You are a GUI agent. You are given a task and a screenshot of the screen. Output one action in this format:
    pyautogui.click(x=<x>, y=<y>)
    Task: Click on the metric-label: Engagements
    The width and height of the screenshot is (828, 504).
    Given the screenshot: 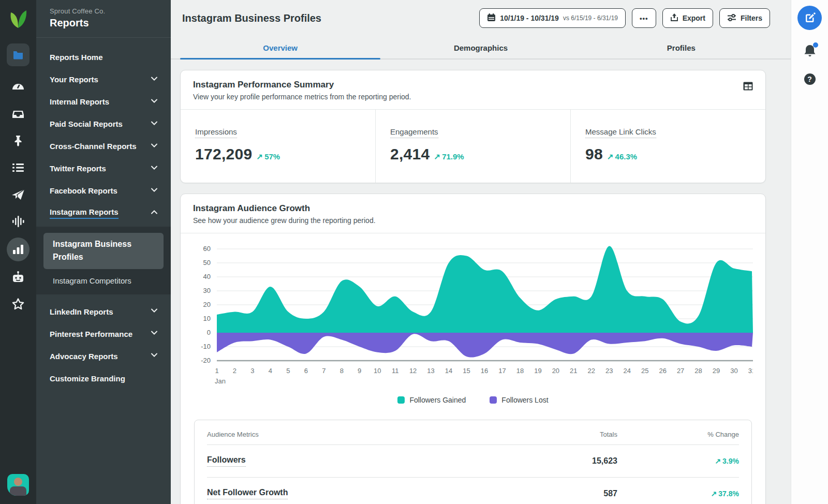 What is the action you would take?
    pyautogui.click(x=414, y=132)
    